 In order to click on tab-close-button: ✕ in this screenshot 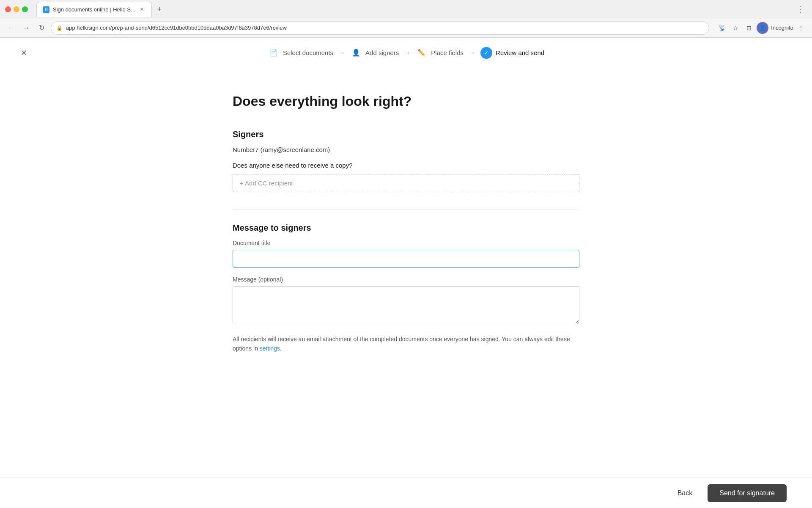, I will do `click(142, 10)`.